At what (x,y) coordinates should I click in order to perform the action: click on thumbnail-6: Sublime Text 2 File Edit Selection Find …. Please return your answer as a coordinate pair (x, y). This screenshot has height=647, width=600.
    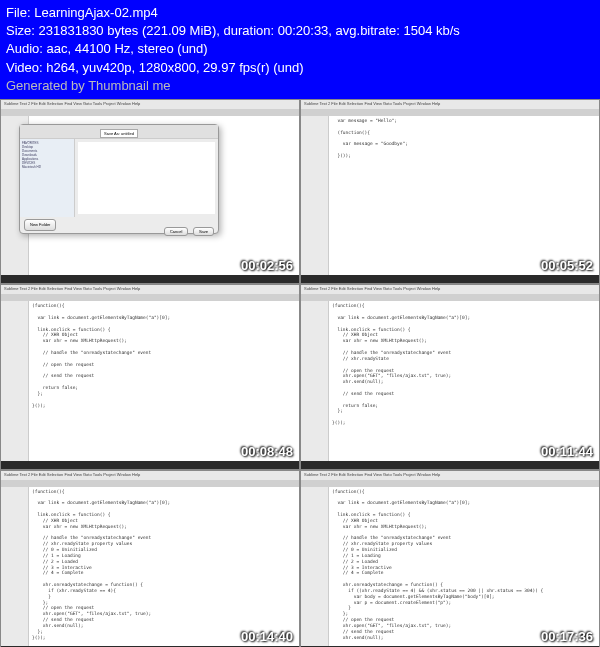
    Looking at the image, I should click on (450, 558).